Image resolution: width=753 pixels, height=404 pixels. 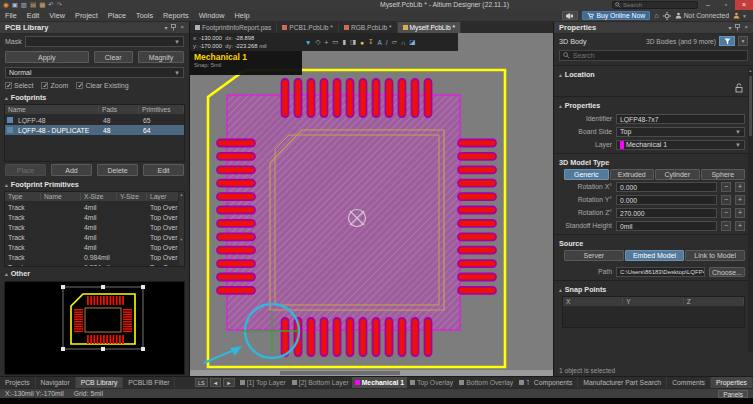 I want to click on toolbar-icon: ↧, so click(x=370, y=42).